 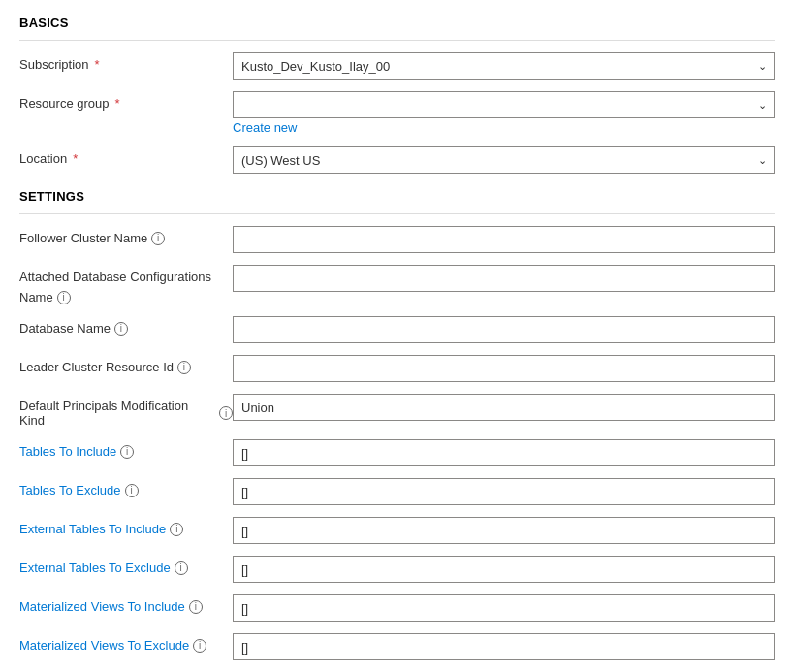 What do you see at coordinates (76, 159) in the screenshot?
I see `location-required: *` at bounding box center [76, 159].